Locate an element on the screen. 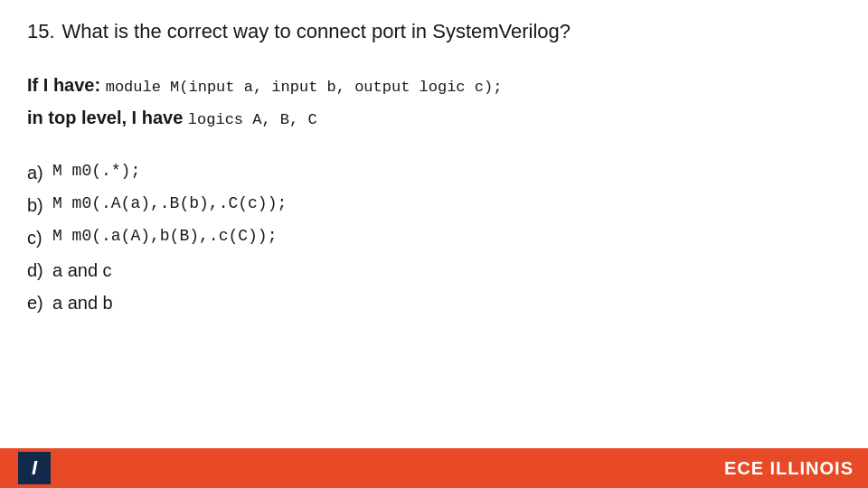 This screenshot has width=868, height=488. question-title: 15.What is the correct way to connect po… is located at coordinates (434, 33).